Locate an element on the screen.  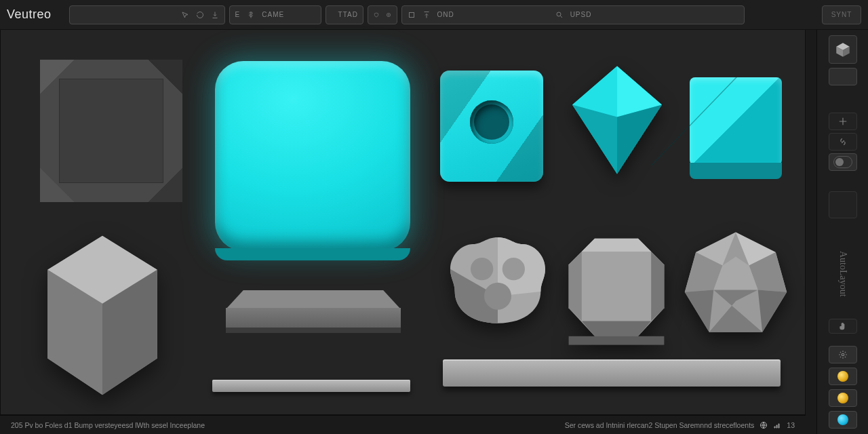
hand-icon is located at coordinates (843, 326).